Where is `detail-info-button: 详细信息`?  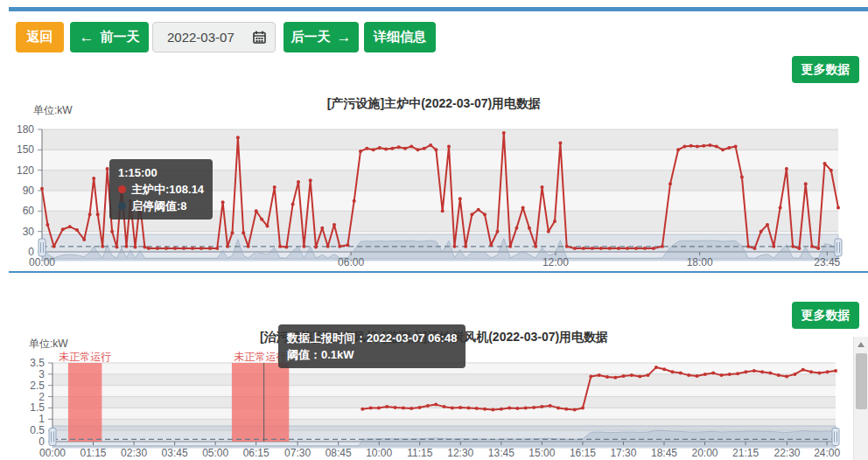 detail-info-button: 详细信息 is located at coordinates (400, 37).